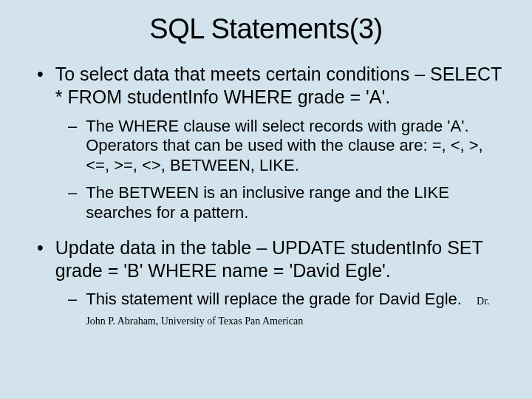 This screenshot has height=399, width=532. I want to click on bullet-text-content: This statement will replace the grade fo…, so click(273, 299).